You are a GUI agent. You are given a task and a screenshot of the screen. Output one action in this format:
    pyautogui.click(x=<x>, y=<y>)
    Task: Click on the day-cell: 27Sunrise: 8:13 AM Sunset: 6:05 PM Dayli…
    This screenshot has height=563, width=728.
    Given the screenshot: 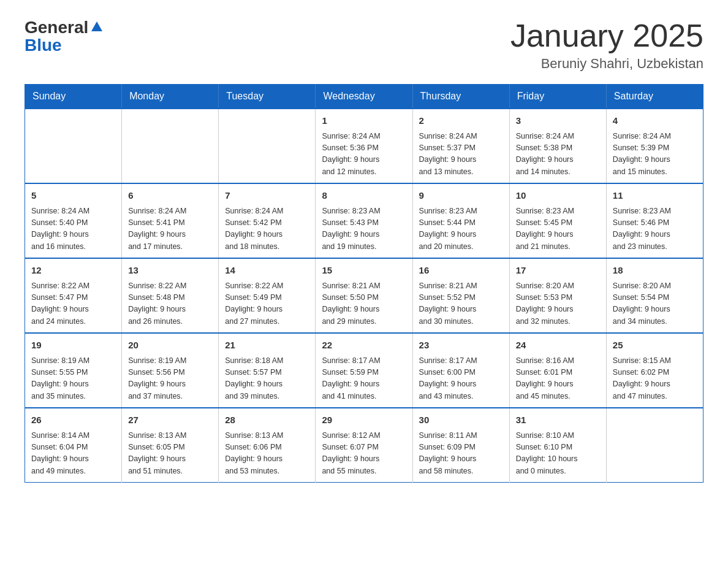 What is the action you would take?
    pyautogui.click(x=170, y=445)
    